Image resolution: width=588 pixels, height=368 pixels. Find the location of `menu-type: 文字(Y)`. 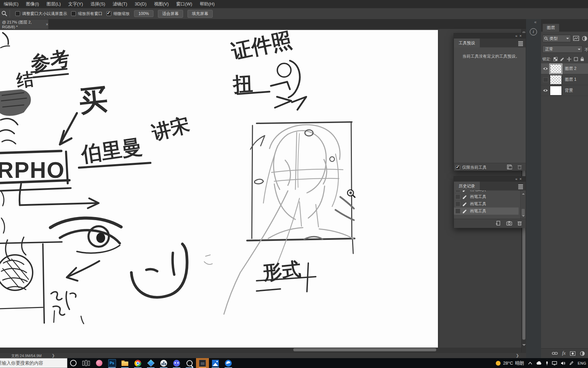

menu-type: 文字(Y) is located at coordinates (76, 4).